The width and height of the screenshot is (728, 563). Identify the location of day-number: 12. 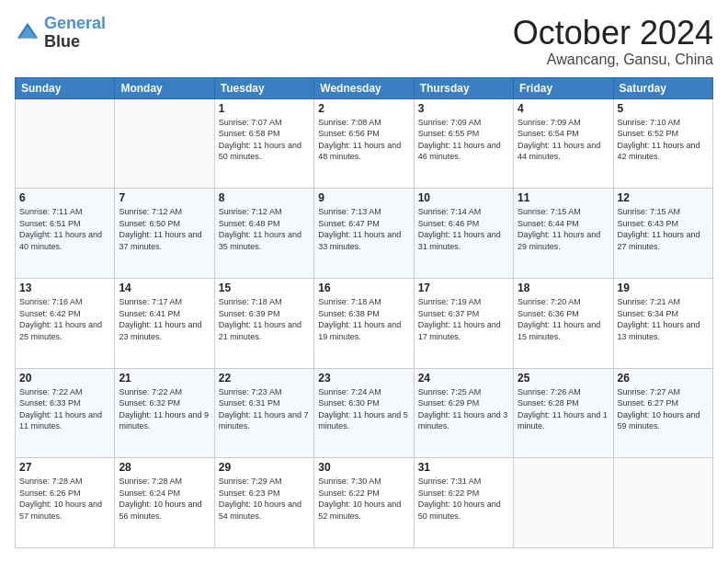
(664, 198).